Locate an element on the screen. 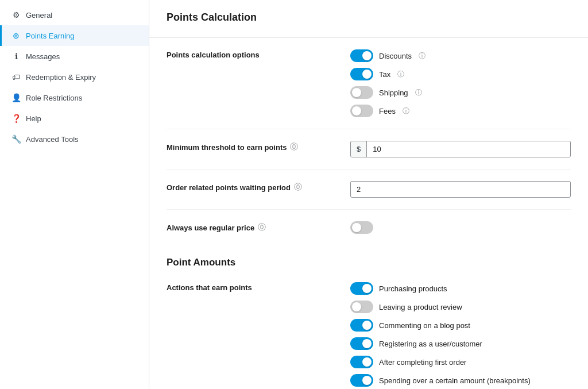  sidebar-label-role-restrictions: Role Restrictions is located at coordinates (54, 98).